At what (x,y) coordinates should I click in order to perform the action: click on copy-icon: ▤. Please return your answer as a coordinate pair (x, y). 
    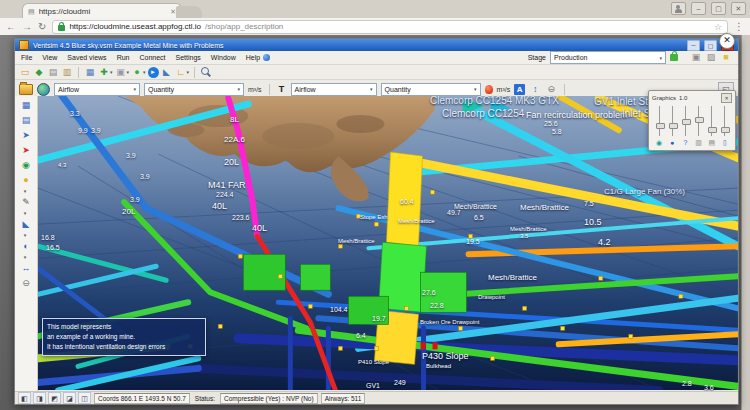
    Looking at the image, I should click on (53, 72).